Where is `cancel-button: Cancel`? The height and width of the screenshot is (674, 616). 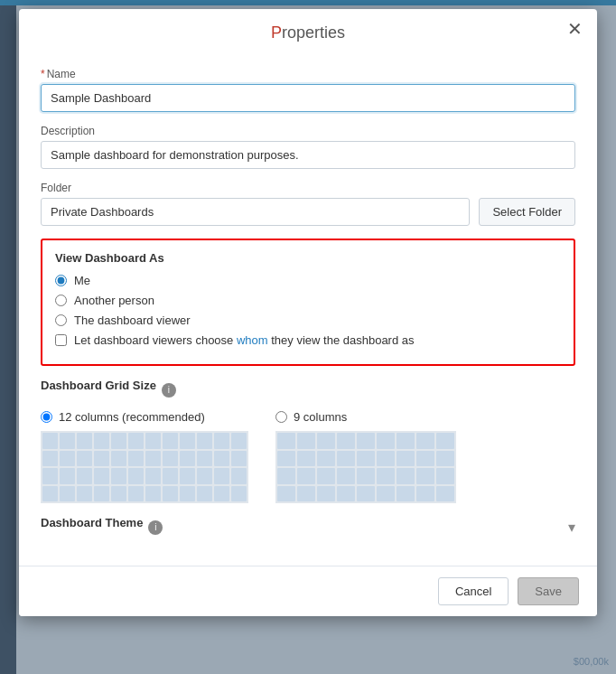
cancel-button: Cancel is located at coordinates (473, 591).